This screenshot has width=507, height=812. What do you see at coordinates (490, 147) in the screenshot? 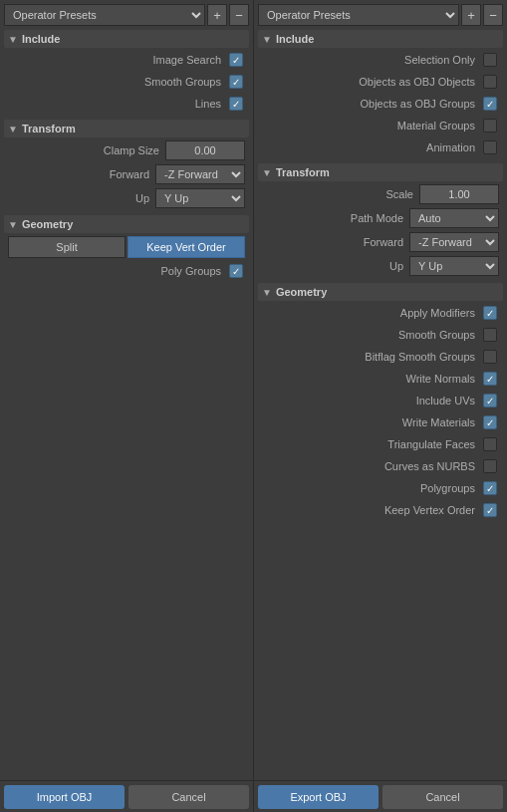
I see `right-animation-cb-wrap` at bounding box center [490, 147].